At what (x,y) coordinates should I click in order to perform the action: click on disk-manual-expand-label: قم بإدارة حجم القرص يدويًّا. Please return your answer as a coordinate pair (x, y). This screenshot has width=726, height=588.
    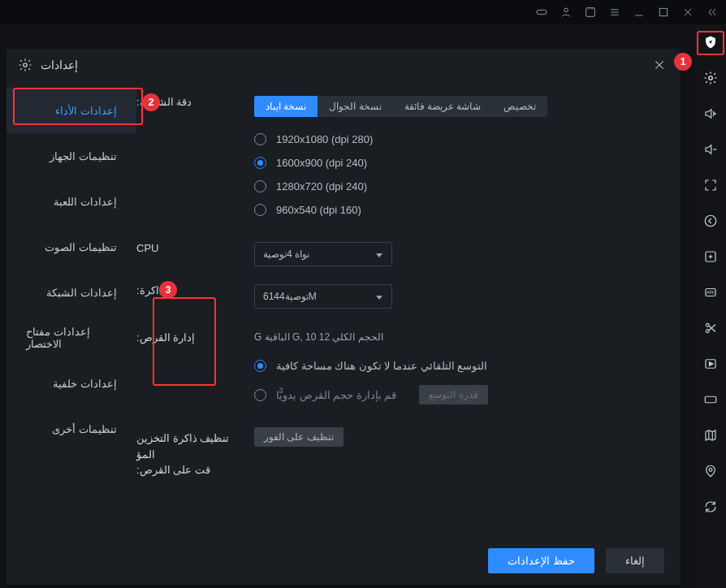
    Looking at the image, I should click on (336, 395).